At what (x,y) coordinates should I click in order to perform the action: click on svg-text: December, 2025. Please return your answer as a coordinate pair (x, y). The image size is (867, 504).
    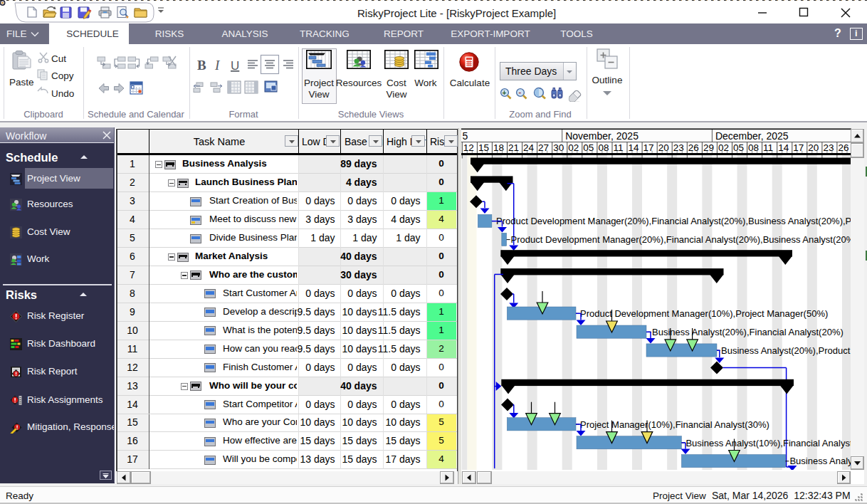
    Looking at the image, I should click on (752, 136).